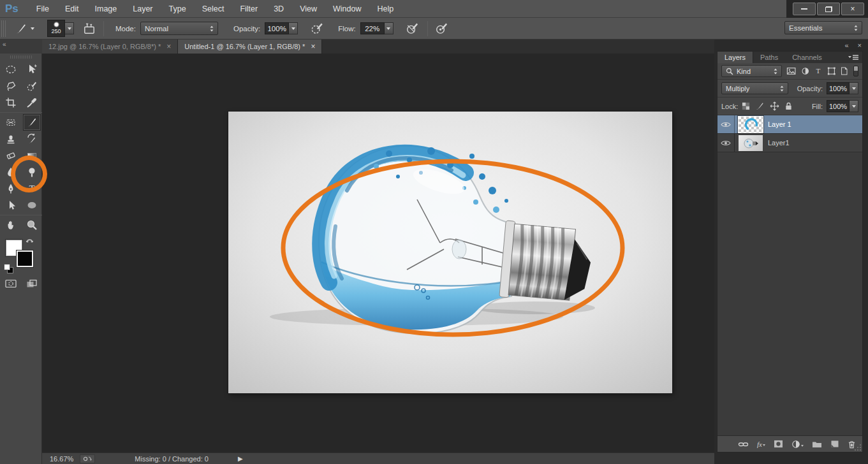 The image size is (868, 464). Describe the element at coordinates (842, 106) in the screenshot. I see `fill-field: 100%` at that location.